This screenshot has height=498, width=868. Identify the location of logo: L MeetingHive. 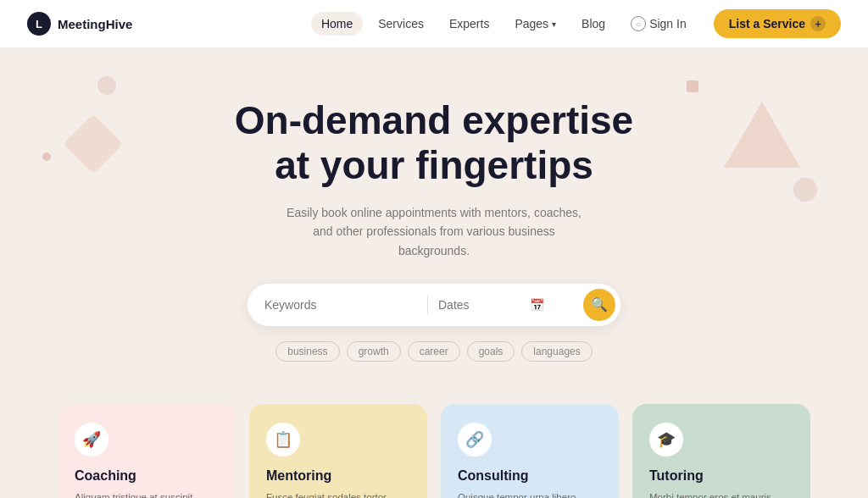
(80, 24).